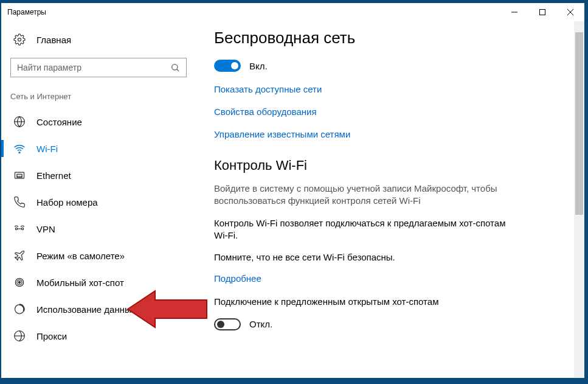 The width and height of the screenshot is (588, 384). I want to click on search-input, so click(94, 68).